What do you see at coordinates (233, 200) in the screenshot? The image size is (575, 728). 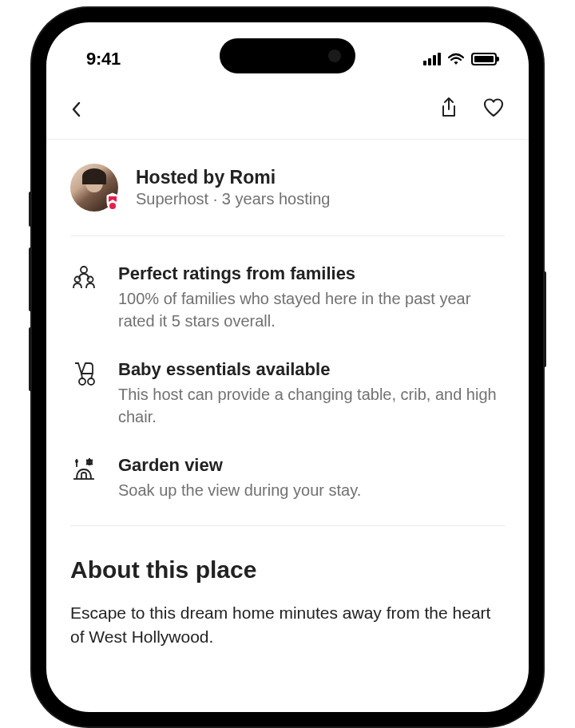 I see `host-subtitle: Superhost · 3 years hosting` at bounding box center [233, 200].